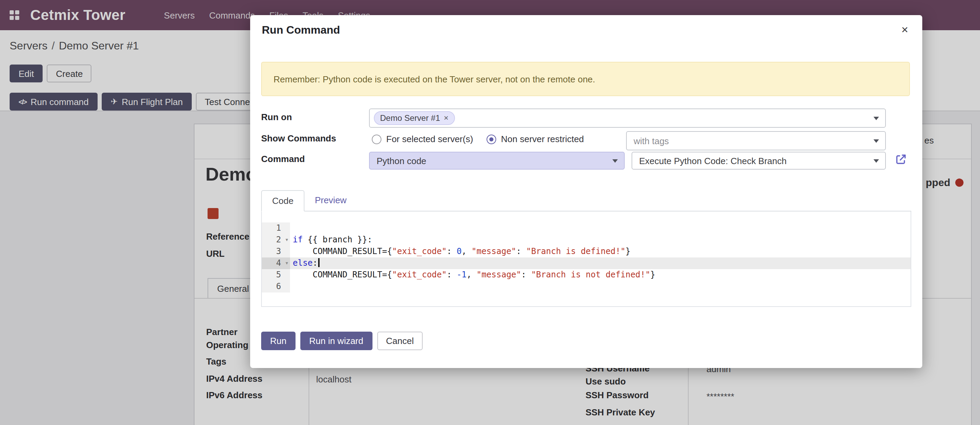 This screenshot has height=425, width=980. I want to click on code-line-4: 4▾else:, so click(586, 263).